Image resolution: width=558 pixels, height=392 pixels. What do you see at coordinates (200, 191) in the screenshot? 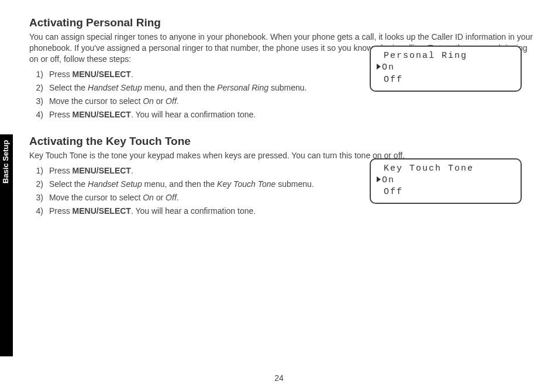
I see `steps-key-touch-tone: Press MENU/SELECT. Select the Handset Se…` at bounding box center [200, 191].